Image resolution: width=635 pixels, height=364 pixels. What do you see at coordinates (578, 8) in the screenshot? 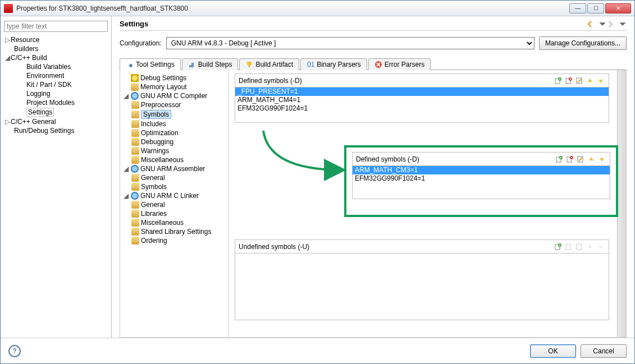
I see `minimize-button: —` at bounding box center [578, 8].